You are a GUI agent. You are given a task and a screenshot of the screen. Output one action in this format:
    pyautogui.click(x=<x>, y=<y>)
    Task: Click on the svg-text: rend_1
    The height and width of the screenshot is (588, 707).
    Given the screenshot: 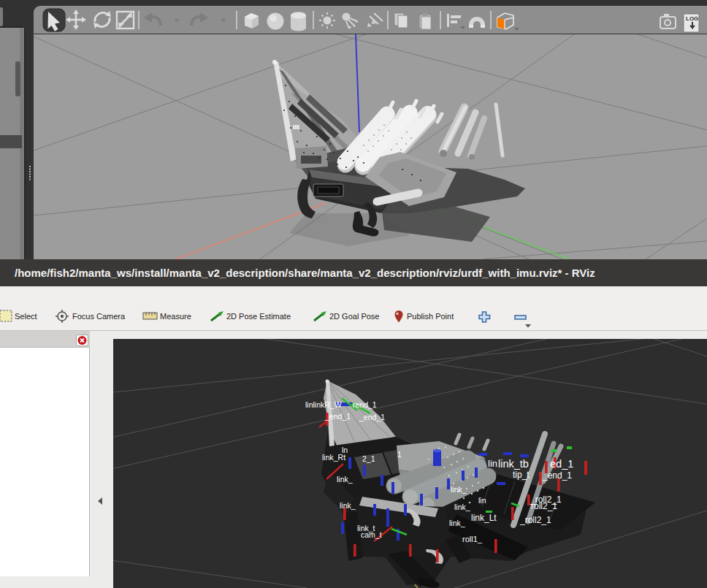 What is the action you would take?
    pyautogui.click(x=365, y=405)
    